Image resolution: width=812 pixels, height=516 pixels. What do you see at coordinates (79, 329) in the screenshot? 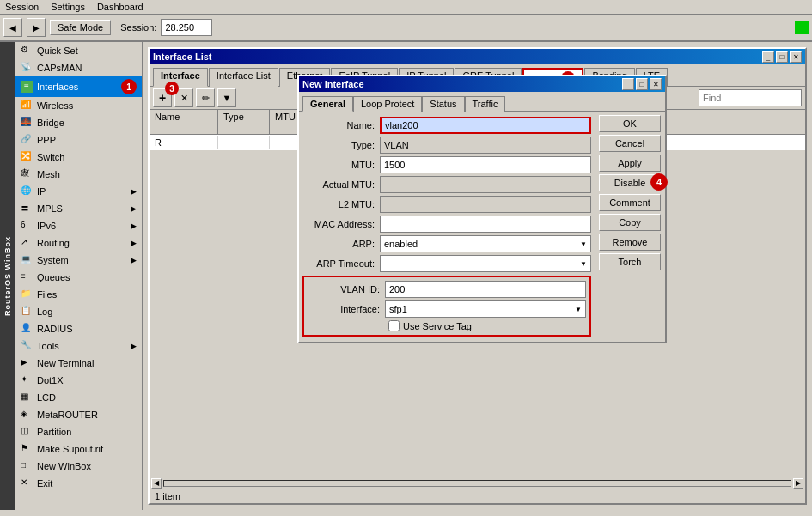
I see `sidebar-item-radius: 👤 RADIUS` at bounding box center [79, 329].